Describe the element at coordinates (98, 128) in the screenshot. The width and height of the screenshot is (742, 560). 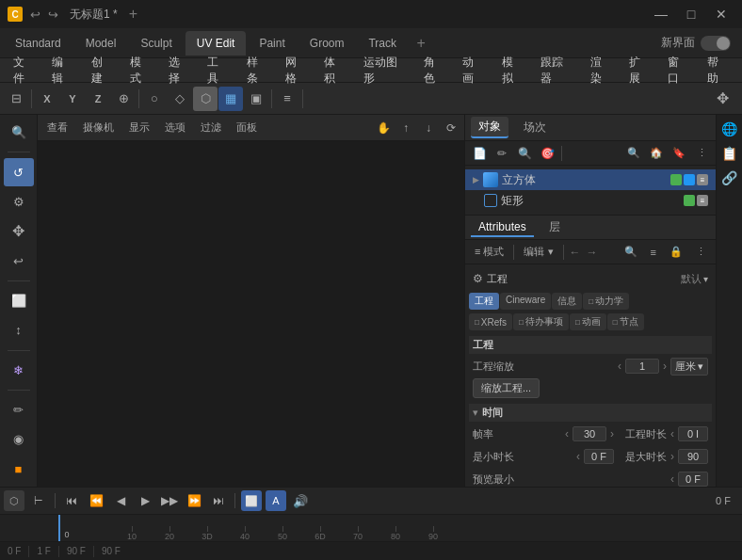
I see `sub-camera-btn: 摄像机` at that location.